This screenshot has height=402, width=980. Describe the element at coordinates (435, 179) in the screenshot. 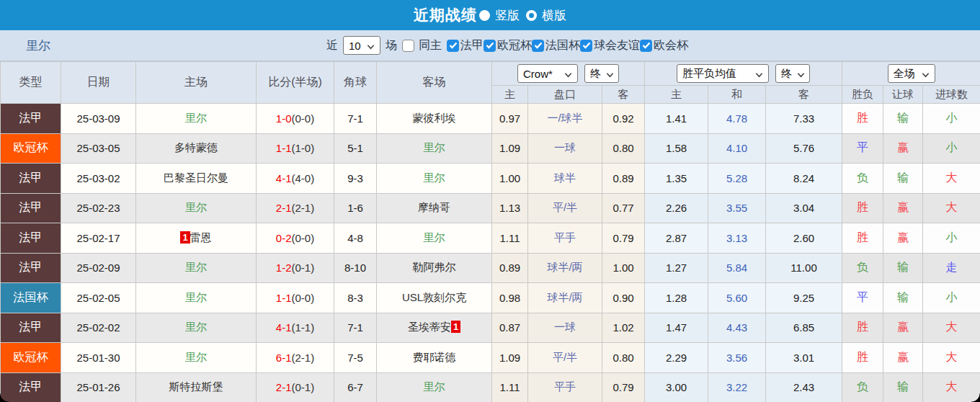

I see `away-team-cell: 里尔` at that location.